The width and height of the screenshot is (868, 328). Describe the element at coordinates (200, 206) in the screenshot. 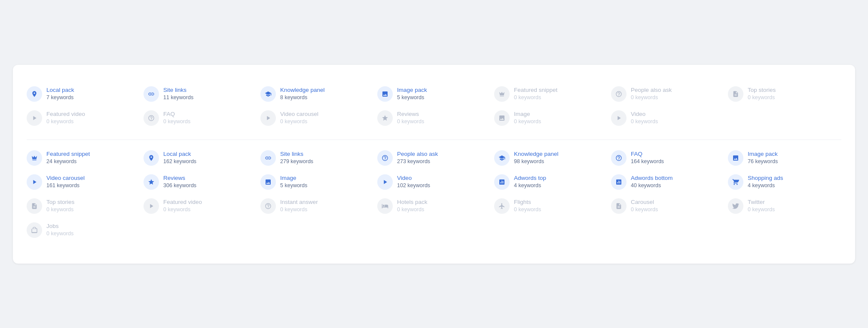

I see `feature-item: Featured video0 keywords` at that location.